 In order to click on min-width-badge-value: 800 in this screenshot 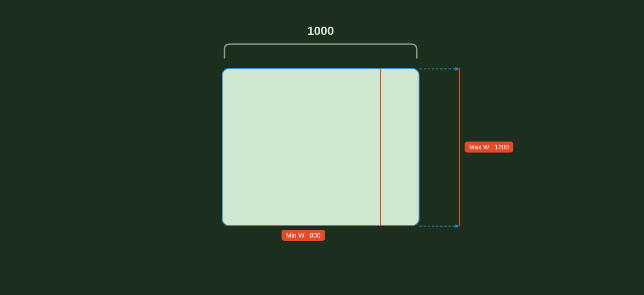, I will do `click(315, 235)`.